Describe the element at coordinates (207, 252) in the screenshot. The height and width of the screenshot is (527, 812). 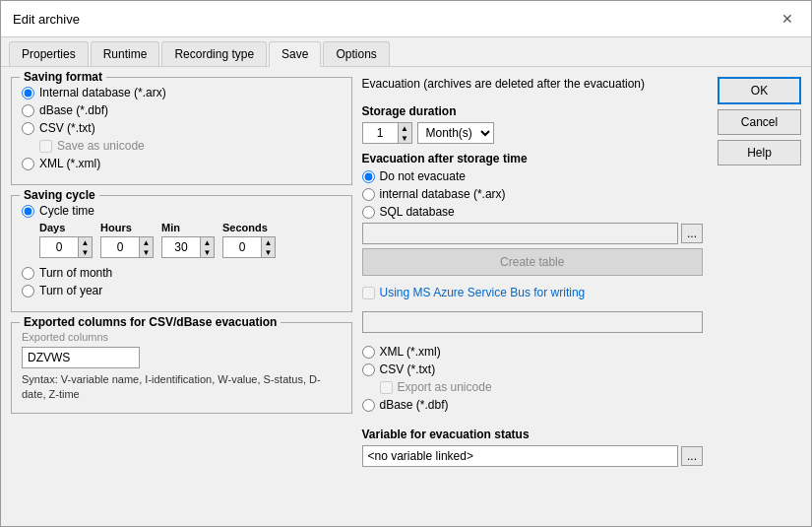
I see `min-down: ▼` at that location.